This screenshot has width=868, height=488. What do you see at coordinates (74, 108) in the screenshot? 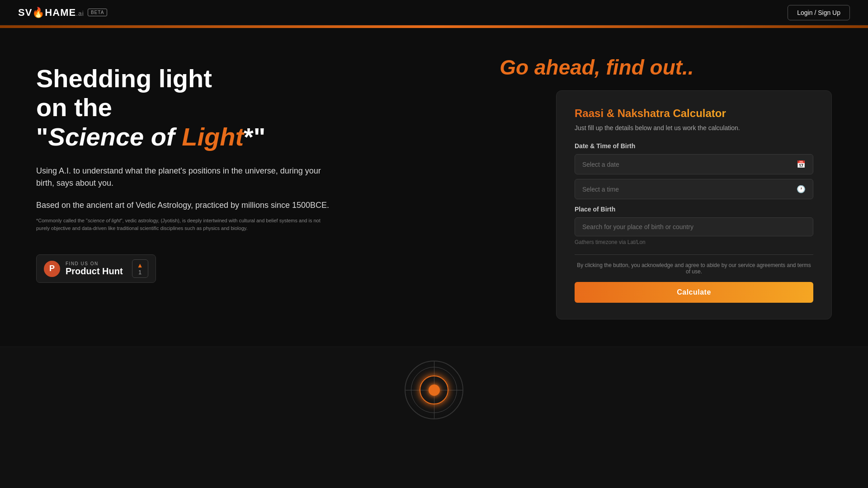
I see `tagline-line2: on the` at bounding box center [74, 108].